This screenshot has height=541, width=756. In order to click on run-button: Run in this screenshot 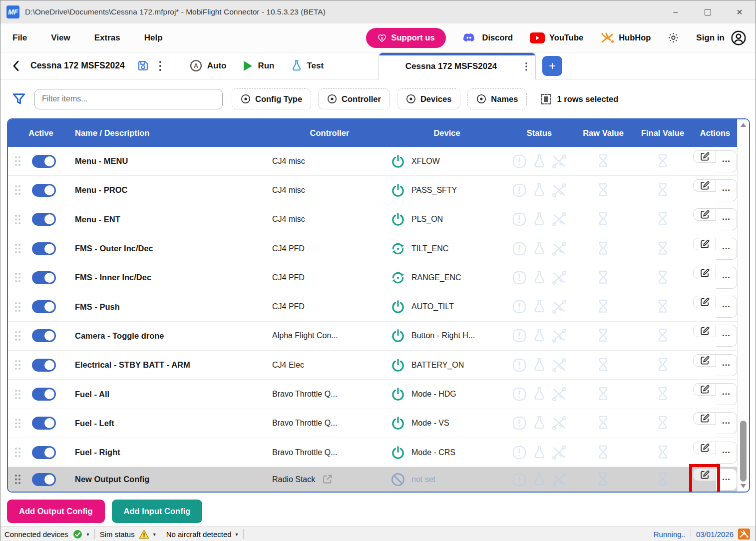, I will do `click(258, 66)`.